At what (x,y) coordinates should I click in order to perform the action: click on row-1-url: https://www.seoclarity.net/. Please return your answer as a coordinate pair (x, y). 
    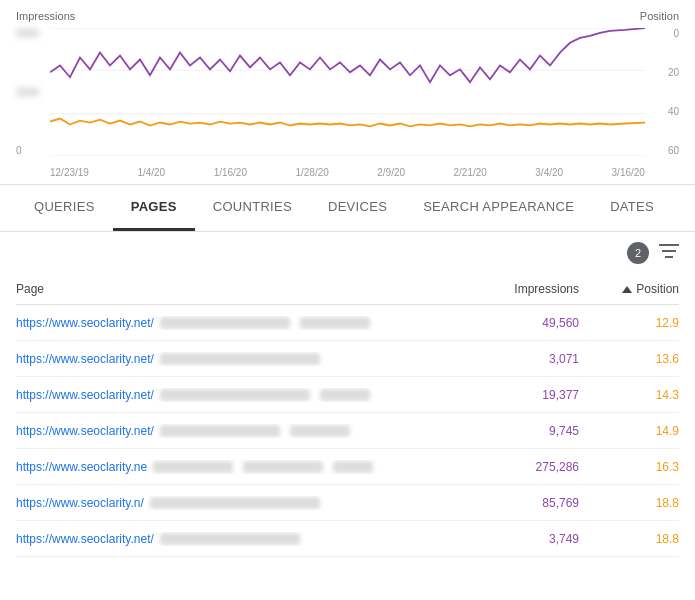
    Looking at the image, I should click on (85, 323).